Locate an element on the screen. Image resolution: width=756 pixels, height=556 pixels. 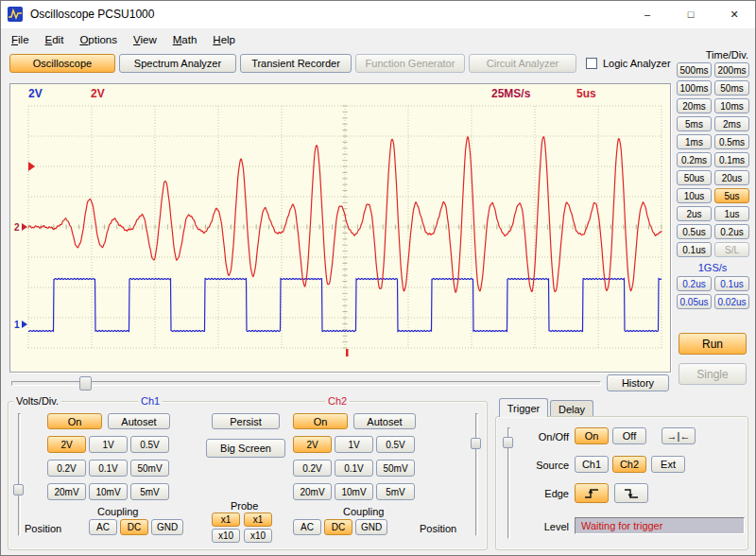
persist-button: Persist is located at coordinates (246, 422).